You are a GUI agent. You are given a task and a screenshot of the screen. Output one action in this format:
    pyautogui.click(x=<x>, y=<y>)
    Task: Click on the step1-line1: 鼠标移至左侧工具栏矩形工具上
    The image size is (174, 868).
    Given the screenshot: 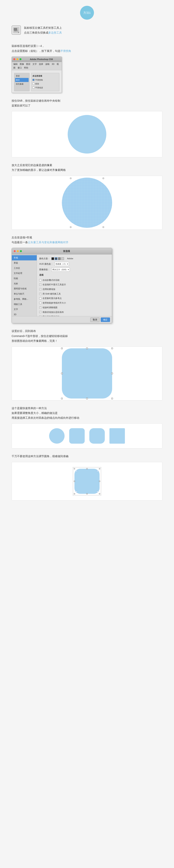 What is the action you would take?
    pyautogui.click(x=43, y=28)
    